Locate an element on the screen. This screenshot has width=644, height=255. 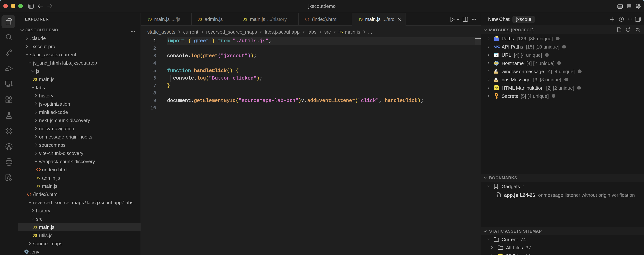
svg-text: JS is located at coordinates (496, 88).